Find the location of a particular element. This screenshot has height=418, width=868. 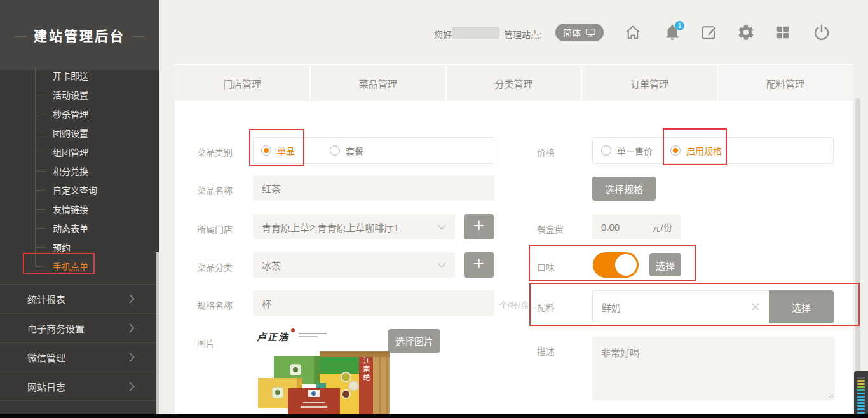

store-add-button: + is located at coordinates (479, 227).